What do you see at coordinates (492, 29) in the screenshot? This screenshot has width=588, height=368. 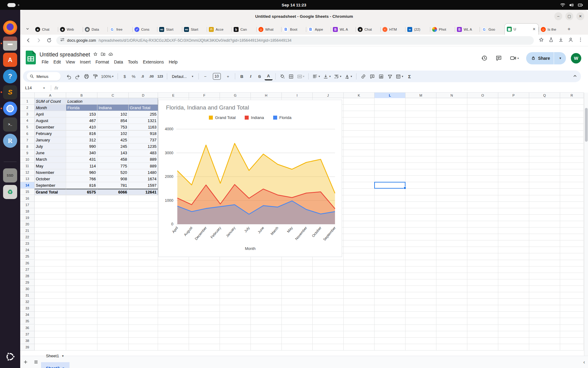 I see `browser-tab: GGoo` at bounding box center [492, 29].